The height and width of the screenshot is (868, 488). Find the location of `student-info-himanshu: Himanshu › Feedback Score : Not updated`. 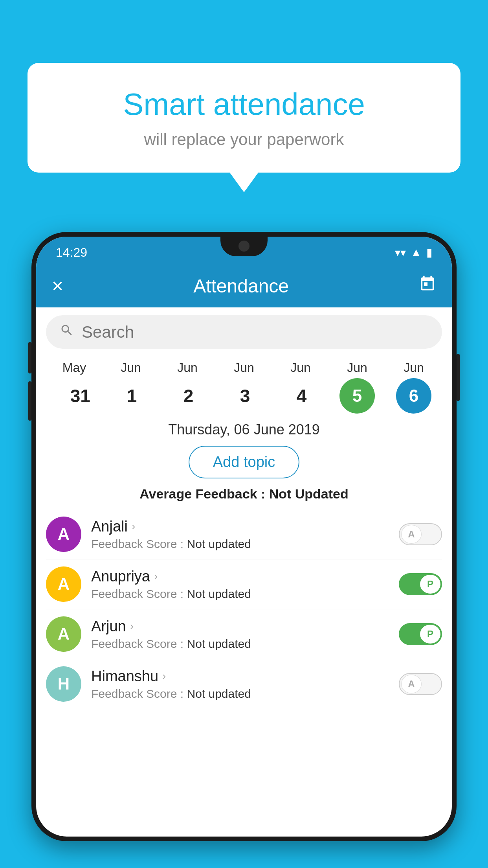

student-info-himanshu: Himanshu › Feedback Score : Not updated is located at coordinates (240, 684).